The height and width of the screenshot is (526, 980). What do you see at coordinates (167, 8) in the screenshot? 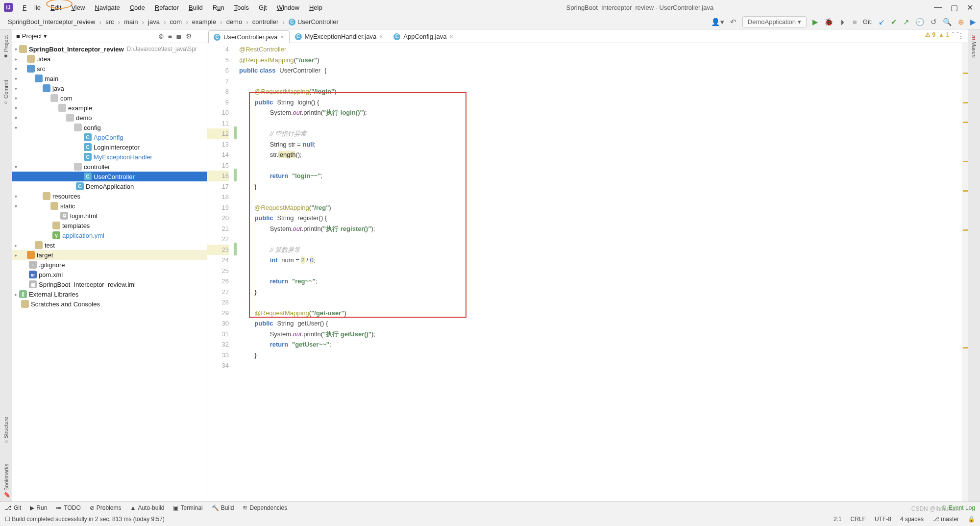
I see `menu-refactor: Refactor` at bounding box center [167, 8].